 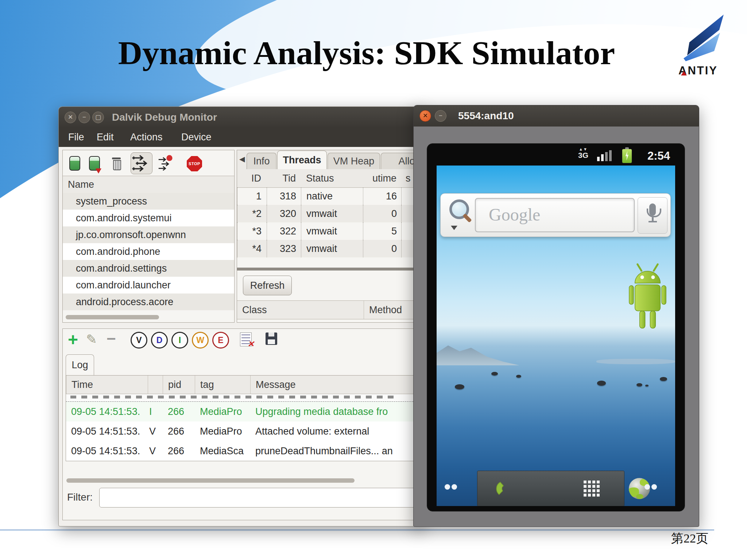 What do you see at coordinates (179, 385) in the screenshot?
I see `col-pid: pid` at bounding box center [179, 385].